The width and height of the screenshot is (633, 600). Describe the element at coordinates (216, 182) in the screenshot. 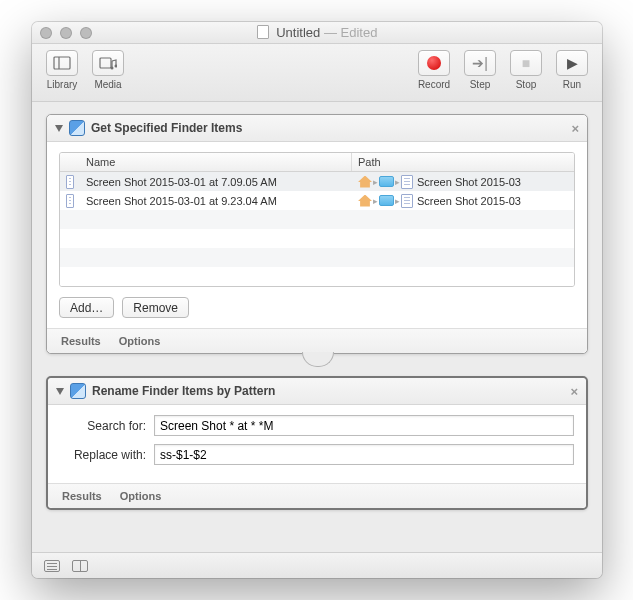

I see `file-name: Screen Shot 2015-03-01 at 7.09.05 AM` at that location.